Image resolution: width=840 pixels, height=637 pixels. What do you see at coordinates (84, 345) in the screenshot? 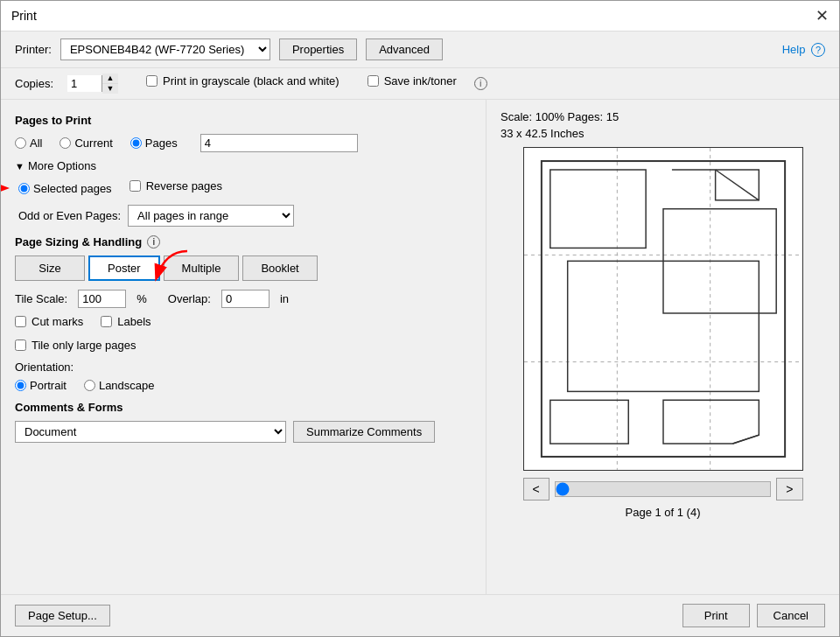
I see `tile-only-large-text: Tile only large pages` at bounding box center [84, 345].